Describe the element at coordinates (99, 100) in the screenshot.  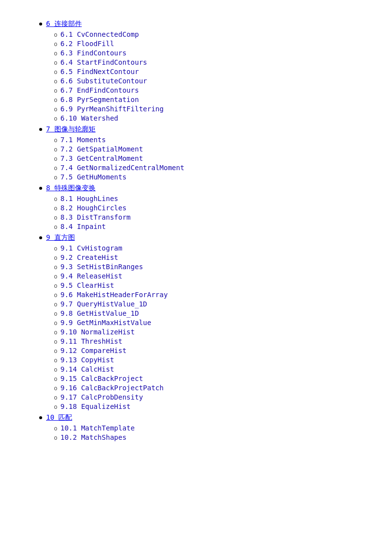
I see `sub-link: 6.8 PyrSegmentation` at that location.